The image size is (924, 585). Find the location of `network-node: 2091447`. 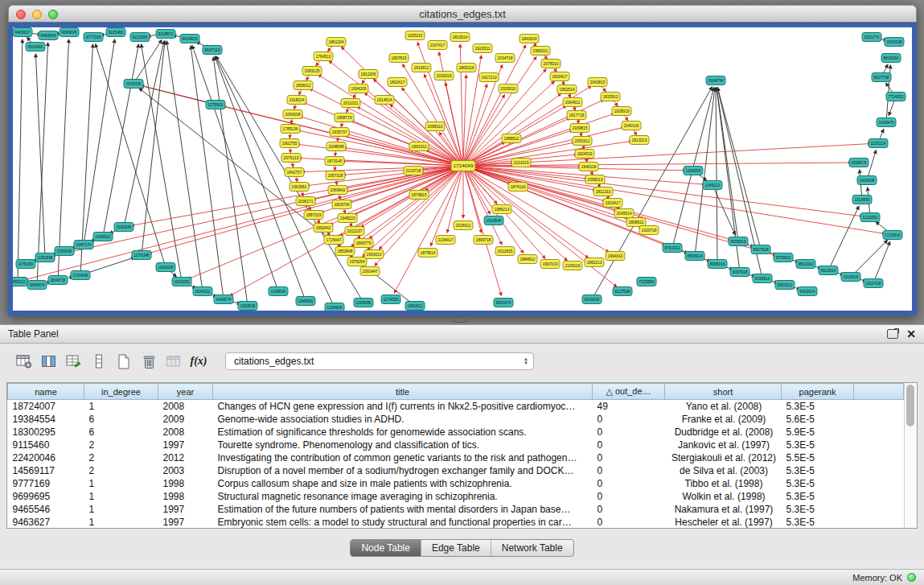

network-node: 2091447 is located at coordinates (370, 272).